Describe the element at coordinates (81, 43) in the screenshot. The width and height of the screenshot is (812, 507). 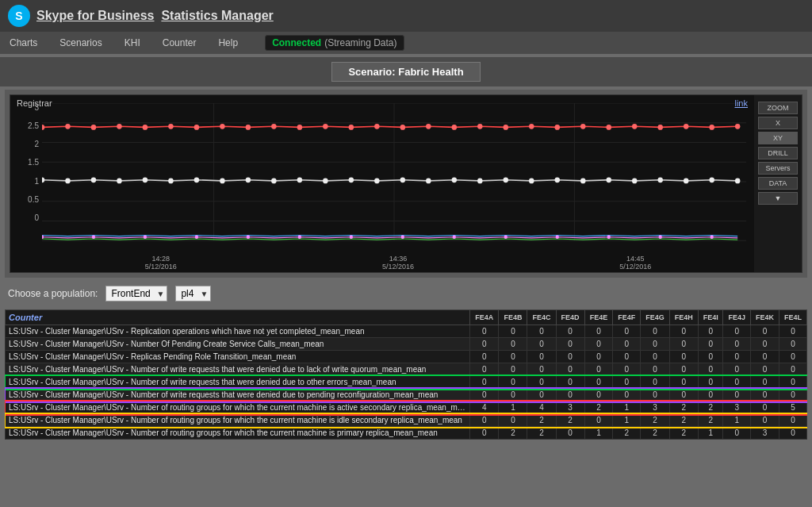
I see `nav-scenarios: Scenarios` at that location.